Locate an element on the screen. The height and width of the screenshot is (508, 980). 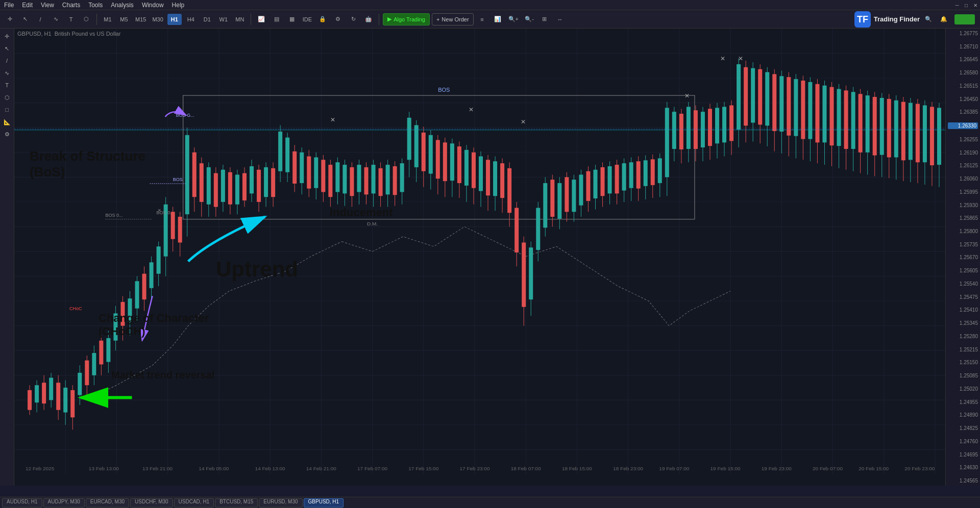
tab-gbpusd-h1: GBPUSD, H1 is located at coordinates (324, 503).